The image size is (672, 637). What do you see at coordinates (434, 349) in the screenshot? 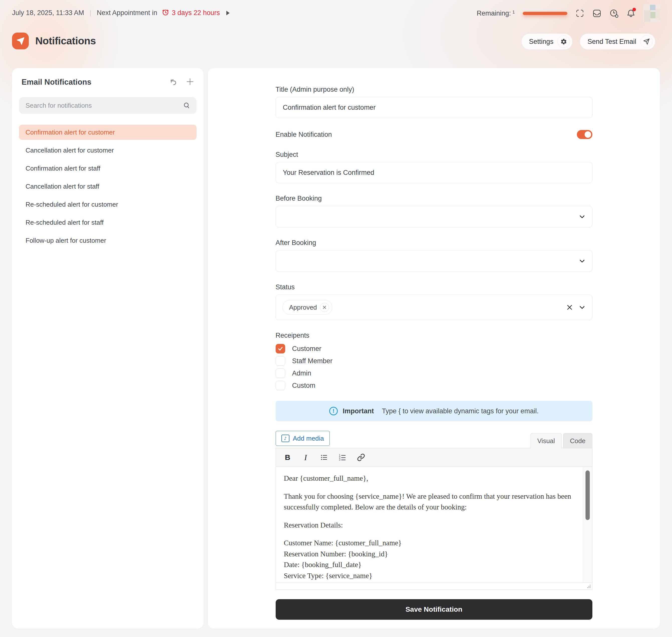
I see `recipient-option-customer: Customer` at bounding box center [434, 349].